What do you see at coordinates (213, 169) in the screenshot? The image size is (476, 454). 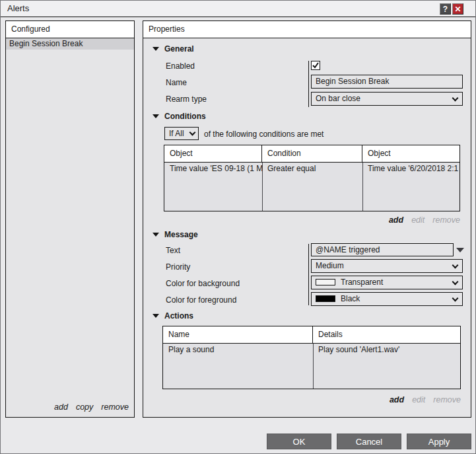 I see `condition-object-1: Time value 'ES 09-18 (1 M` at bounding box center [213, 169].